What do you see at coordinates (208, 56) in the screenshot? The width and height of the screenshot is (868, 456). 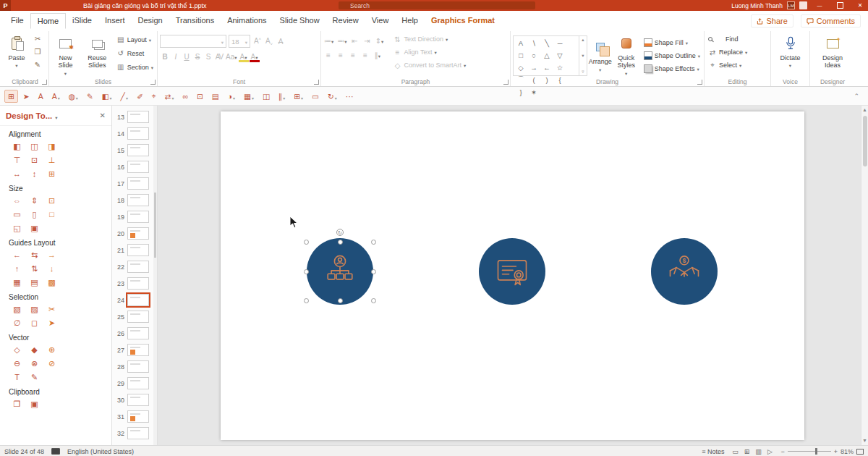 I see `text-shadow-button: S` at bounding box center [208, 56].